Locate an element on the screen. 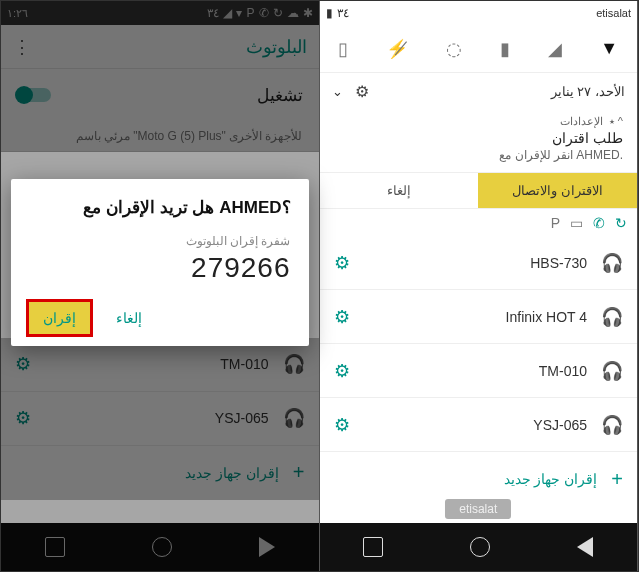 This screenshot has height=572, width=639. notif-pair-button: الاقتران والاتصال is located at coordinates (558, 190).